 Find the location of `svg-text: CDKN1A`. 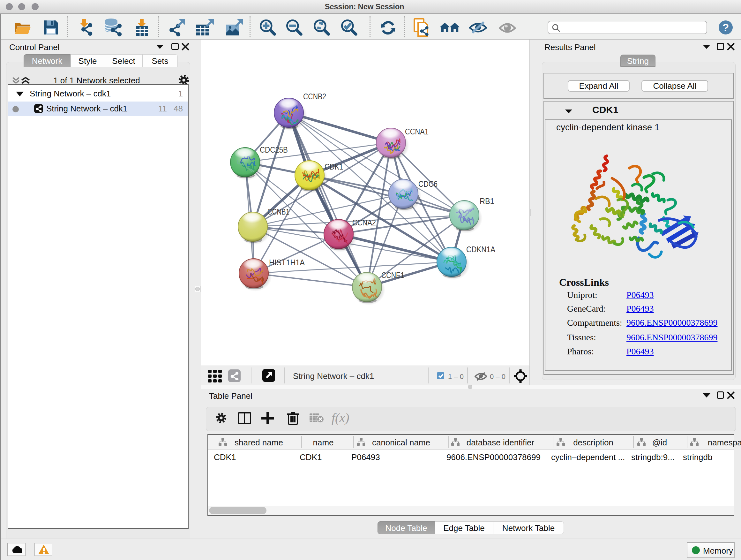

svg-text: CDKN1A is located at coordinates (481, 249).